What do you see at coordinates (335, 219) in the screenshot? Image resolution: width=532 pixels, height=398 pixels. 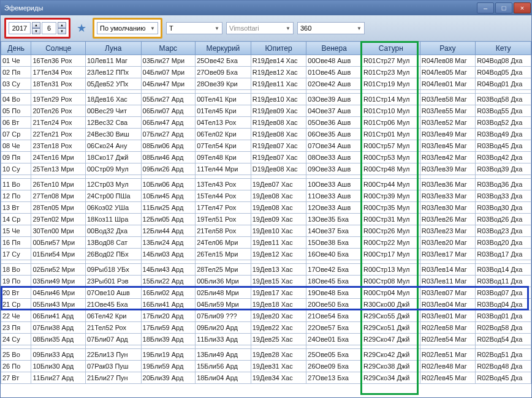 I see `cell: 13Ове35 Бха` at bounding box center [335, 219].